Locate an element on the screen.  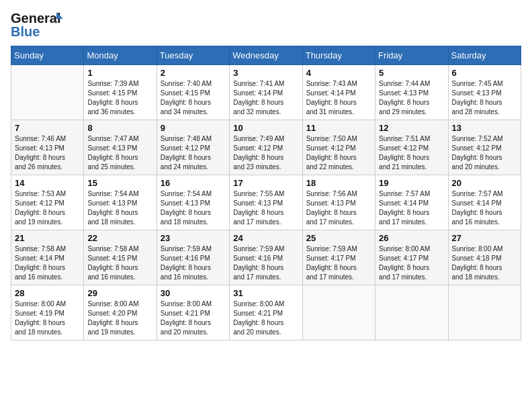
calendar-day-cell: 28Sunrise: 8:00 AM Sunset: 4:19 PM Dayli… is located at coordinates (48, 313).